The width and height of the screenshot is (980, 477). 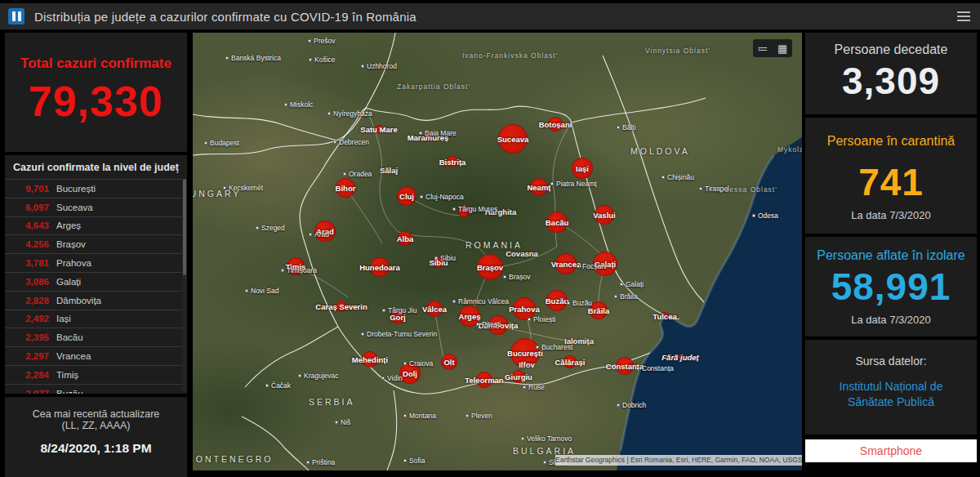 I want to click on city-label: Ruse, so click(x=534, y=387).